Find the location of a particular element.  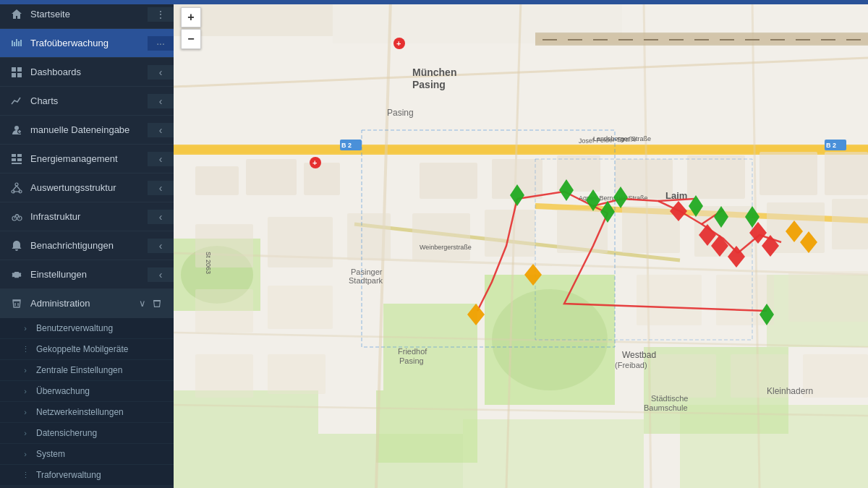

sidebar-item-startseite: Startseite ⋮ is located at coordinates (87, 14).